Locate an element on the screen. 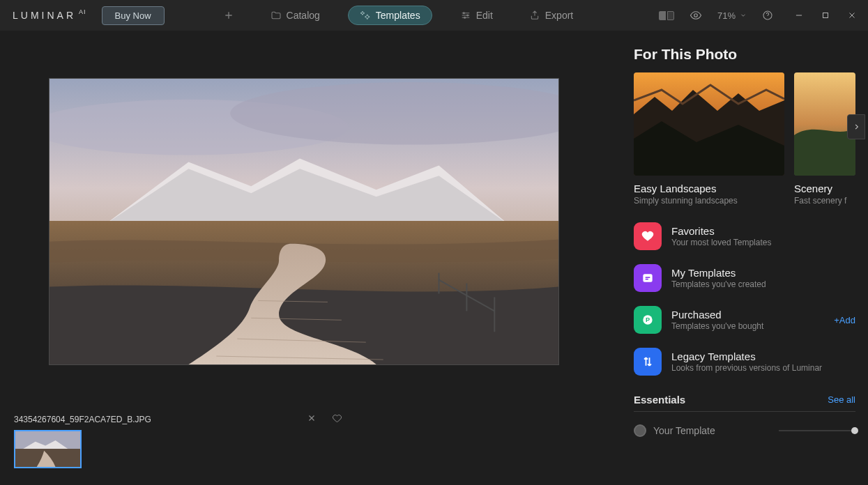 The height and width of the screenshot is (485, 868). svg-text: P is located at coordinates (648, 320).